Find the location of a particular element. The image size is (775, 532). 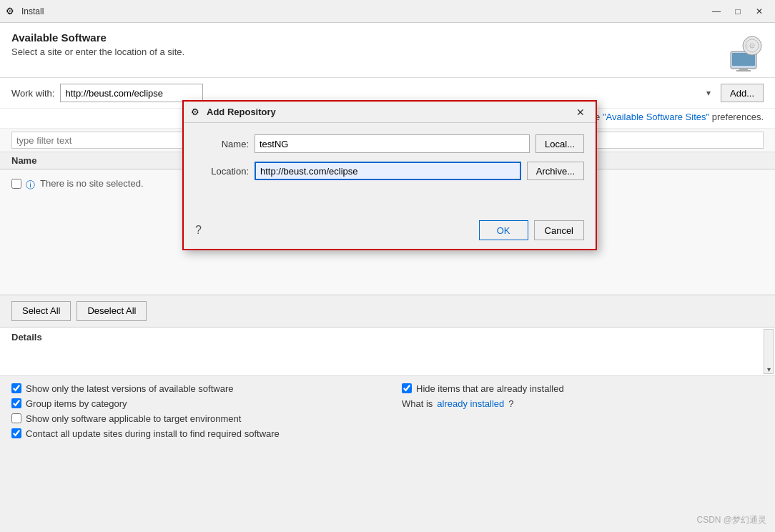

deselect-all-button: Deselect All is located at coordinates (112, 311).